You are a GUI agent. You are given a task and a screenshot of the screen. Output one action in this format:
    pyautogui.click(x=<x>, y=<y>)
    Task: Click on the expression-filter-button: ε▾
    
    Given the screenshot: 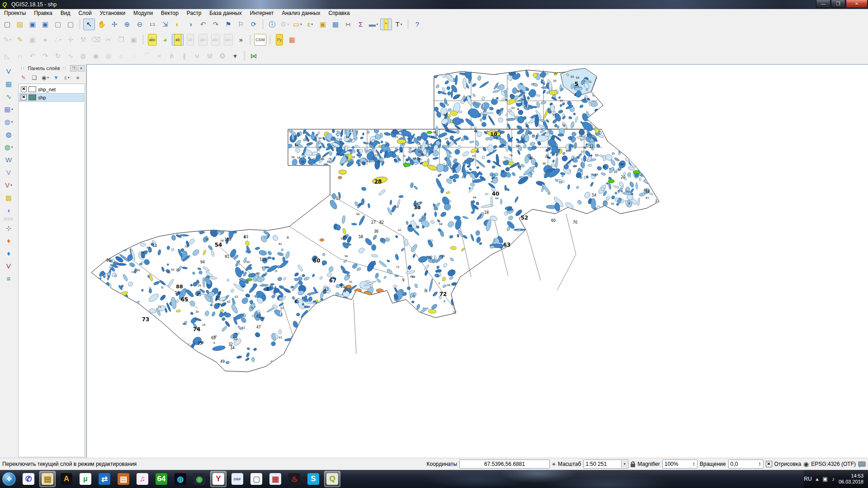 What is the action you would take?
    pyautogui.click(x=67, y=78)
    